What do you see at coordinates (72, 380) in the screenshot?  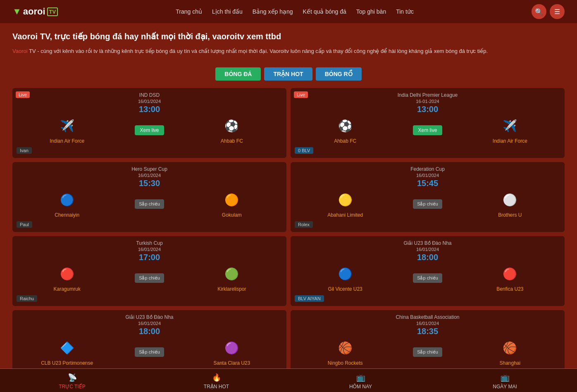 I see `bottom-nav-truc-tiep: 📡 TRỰC TIẾP` at bounding box center [72, 380].